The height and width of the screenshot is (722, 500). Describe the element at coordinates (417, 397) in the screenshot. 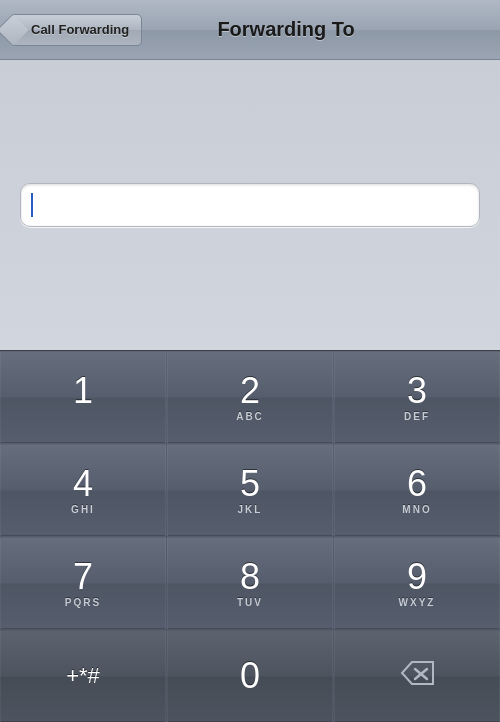

I see `key-3: 3 DEF` at that location.